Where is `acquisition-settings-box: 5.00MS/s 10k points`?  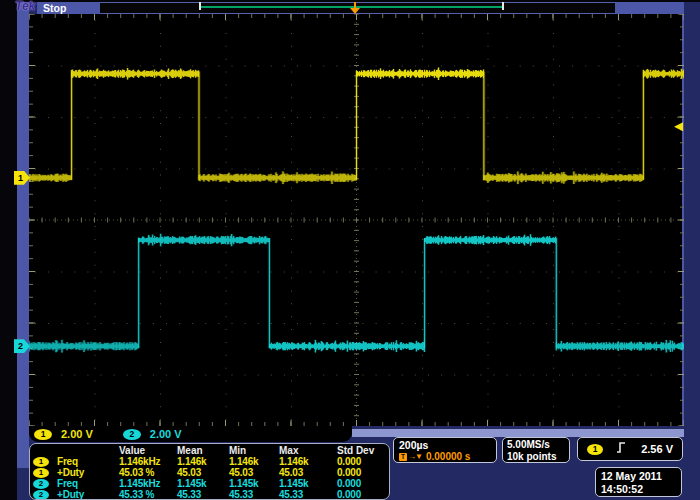
acquisition-settings-box: 5.00MS/s 10k points is located at coordinates (536, 450).